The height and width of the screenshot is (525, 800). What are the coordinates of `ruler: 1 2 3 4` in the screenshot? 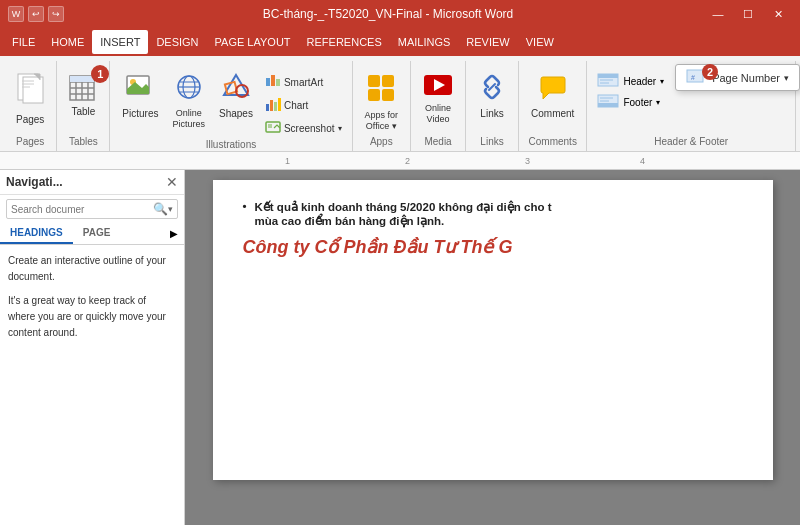 It's located at (400, 161).